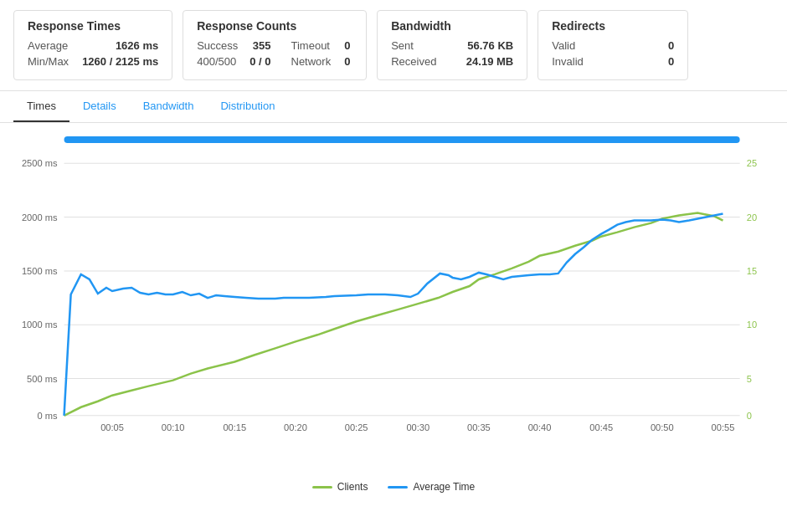 The image size is (787, 532). I want to click on received-label: Received, so click(414, 62).